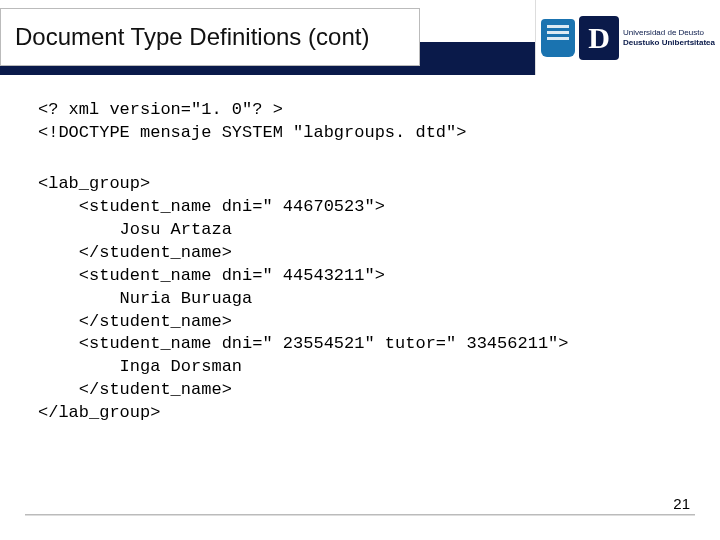  What do you see at coordinates (210, 37) in the screenshot?
I see `title-bar: Document Type Definitions (cont)` at bounding box center [210, 37].